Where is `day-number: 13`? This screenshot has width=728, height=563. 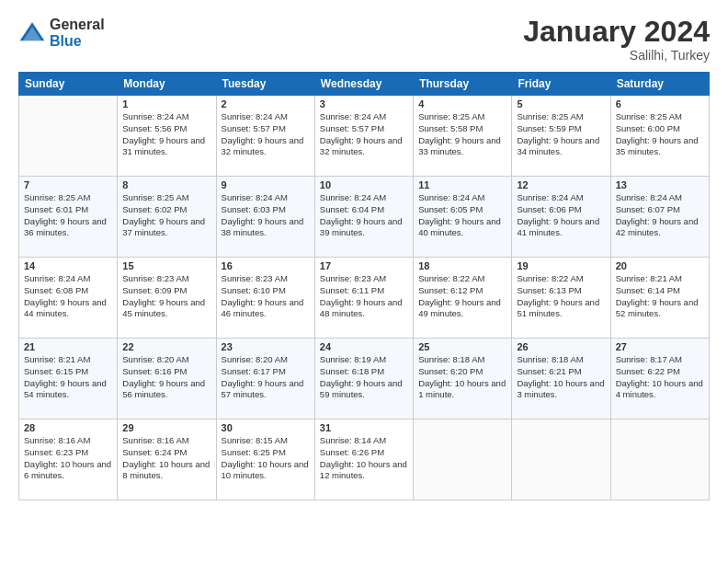 day-number: 13 is located at coordinates (660, 185).